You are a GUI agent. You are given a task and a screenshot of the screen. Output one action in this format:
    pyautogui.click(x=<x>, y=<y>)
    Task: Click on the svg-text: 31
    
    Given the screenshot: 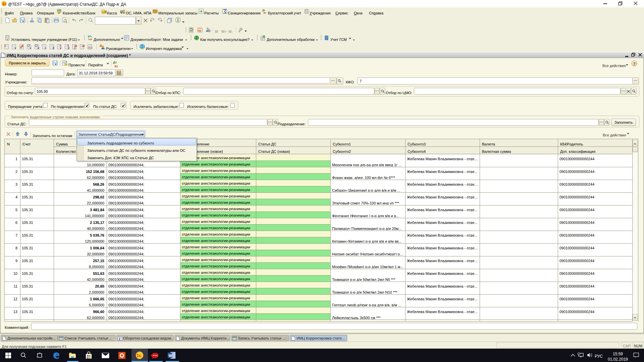 What is the action you would take?
    pyautogui.click(x=200, y=31)
    